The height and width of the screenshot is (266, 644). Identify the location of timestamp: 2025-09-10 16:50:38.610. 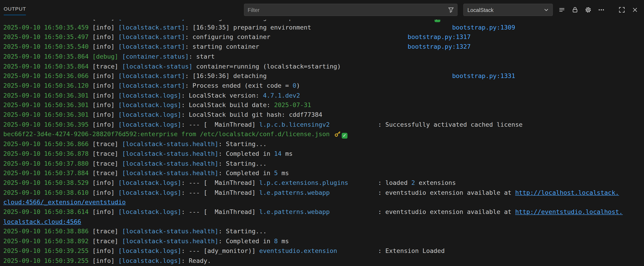
(48, 193).